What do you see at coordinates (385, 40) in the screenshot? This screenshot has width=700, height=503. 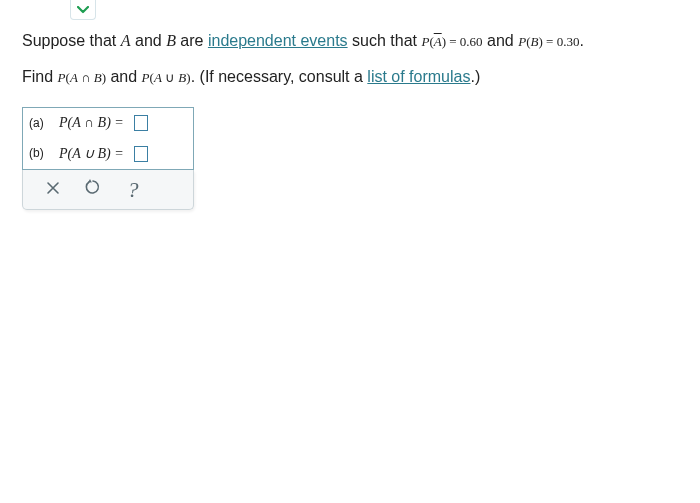 I see `text: such that` at bounding box center [385, 40].